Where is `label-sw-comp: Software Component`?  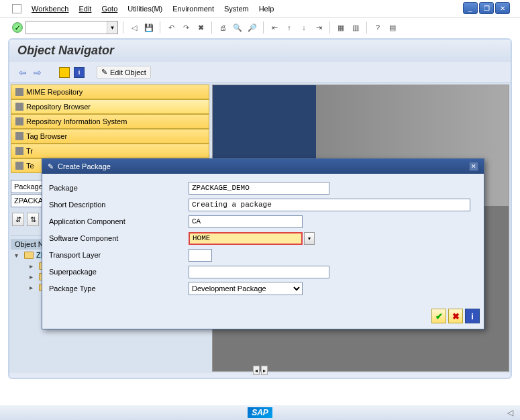
label-sw-comp: Software Component is located at coordinates (118, 238).